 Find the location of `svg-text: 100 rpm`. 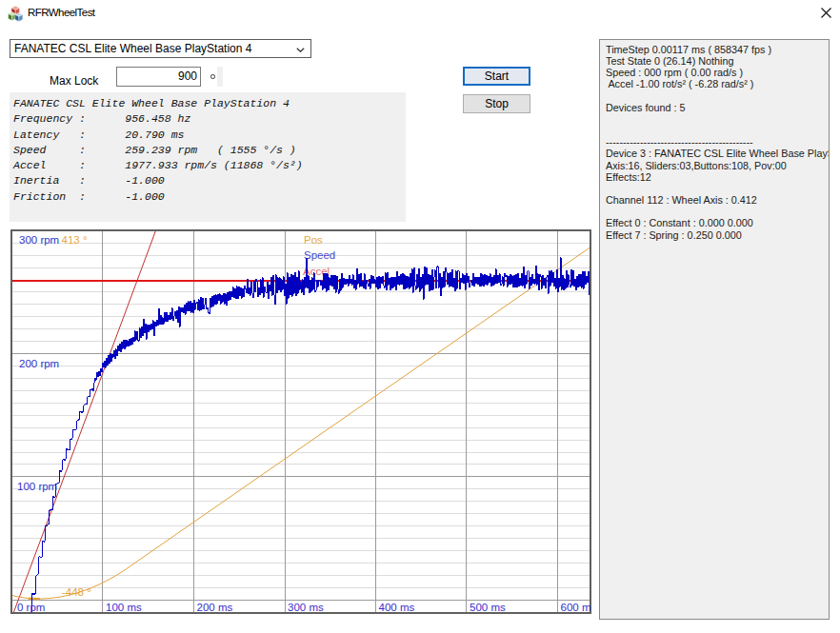

svg-text: 100 rpm is located at coordinates (37, 486).